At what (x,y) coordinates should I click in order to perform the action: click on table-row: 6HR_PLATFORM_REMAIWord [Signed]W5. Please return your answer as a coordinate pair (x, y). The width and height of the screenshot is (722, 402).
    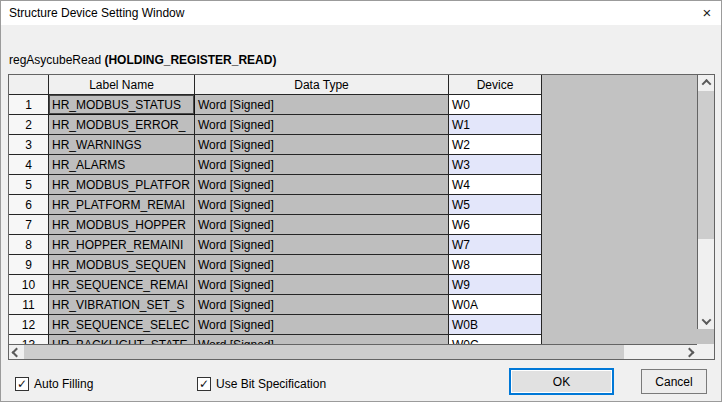
    Looking at the image, I should click on (353, 205).